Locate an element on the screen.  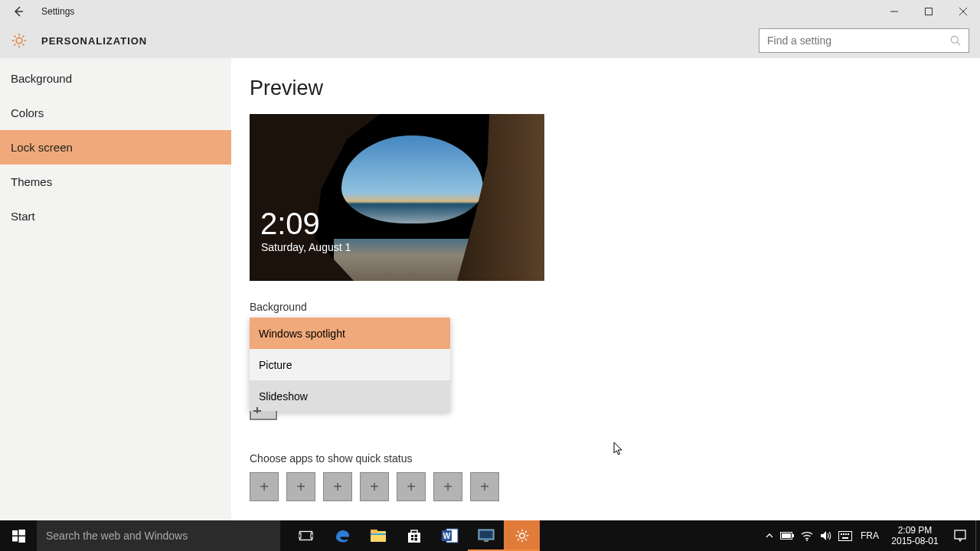
background-dropdown: Windows spotlight Picture Slideshow is located at coordinates (350, 364).